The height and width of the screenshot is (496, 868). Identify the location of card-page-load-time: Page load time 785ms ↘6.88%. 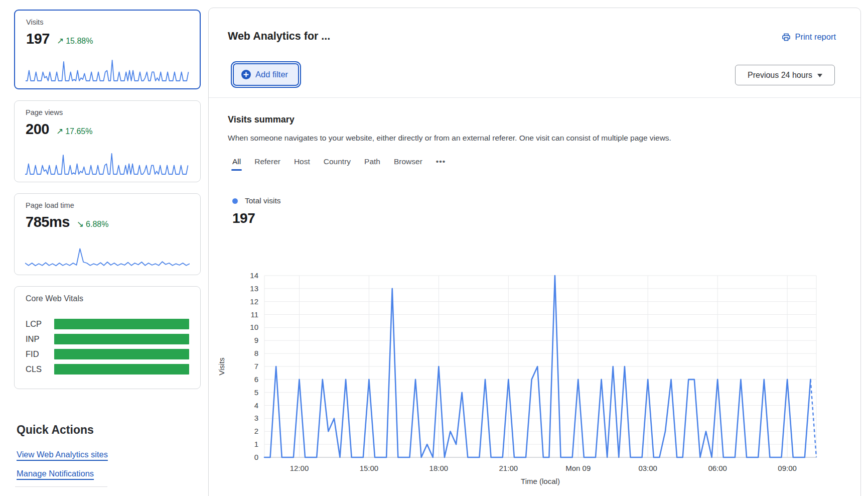
(107, 234).